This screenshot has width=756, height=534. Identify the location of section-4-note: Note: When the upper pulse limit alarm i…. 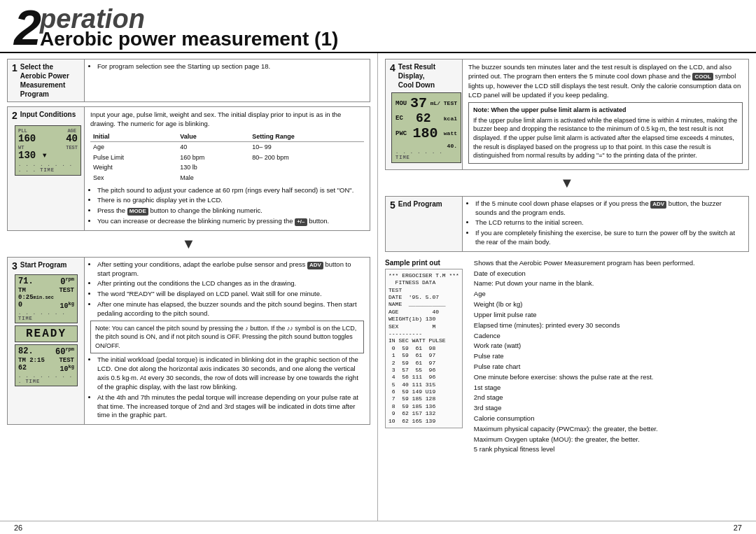
(606, 133).